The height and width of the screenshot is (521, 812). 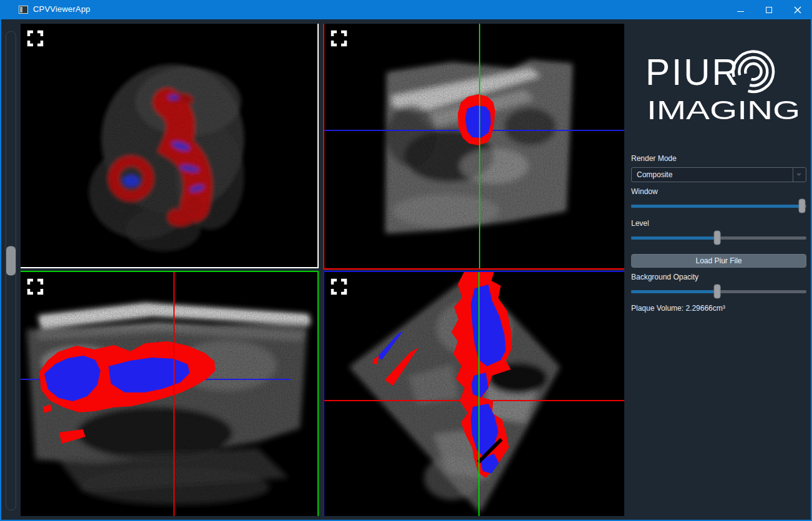 What do you see at coordinates (740, 10) in the screenshot?
I see `minimize-button` at bounding box center [740, 10].